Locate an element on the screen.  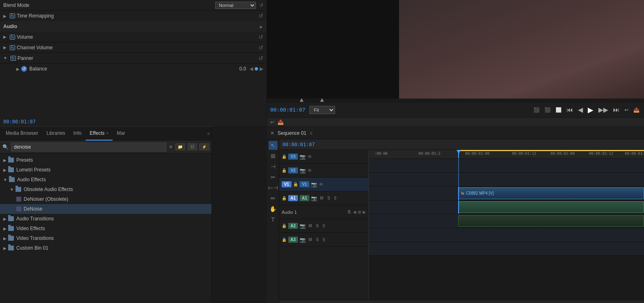
a3-camera-icon: 📷 is located at coordinates (302, 240).